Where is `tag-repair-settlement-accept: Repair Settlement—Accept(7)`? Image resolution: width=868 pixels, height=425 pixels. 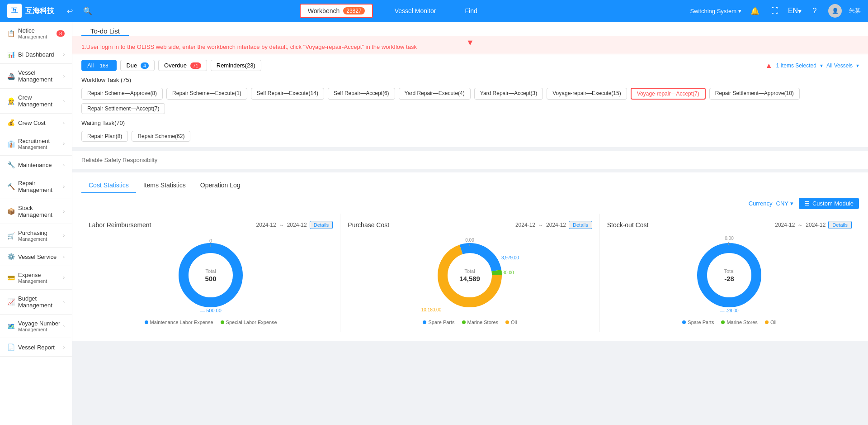
tag-repair-settlement-accept: Repair Settlement—Accept(7) is located at coordinates (123, 109).